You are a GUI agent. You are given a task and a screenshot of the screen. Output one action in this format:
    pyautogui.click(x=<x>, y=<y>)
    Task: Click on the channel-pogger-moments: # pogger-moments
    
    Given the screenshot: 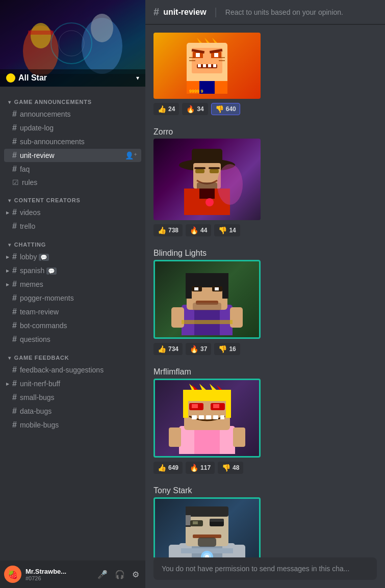 What is the action you would take?
    pyautogui.click(x=72, y=298)
    